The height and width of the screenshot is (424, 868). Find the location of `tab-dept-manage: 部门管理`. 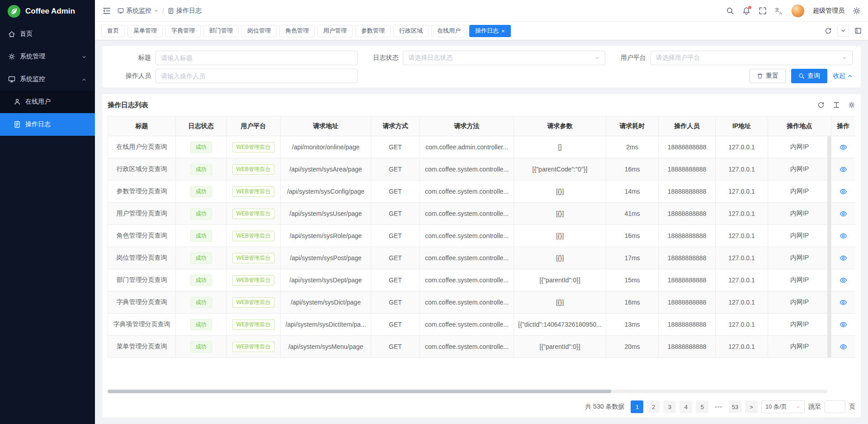

tab-dept-manage: 部门管理 is located at coordinates (221, 31).